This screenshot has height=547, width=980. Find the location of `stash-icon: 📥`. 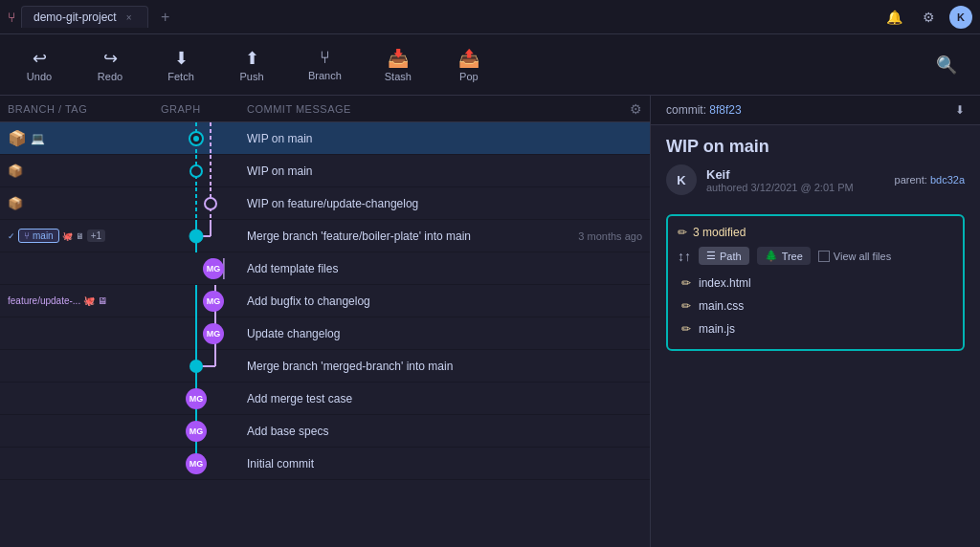

stash-icon: 📥 is located at coordinates (398, 58).